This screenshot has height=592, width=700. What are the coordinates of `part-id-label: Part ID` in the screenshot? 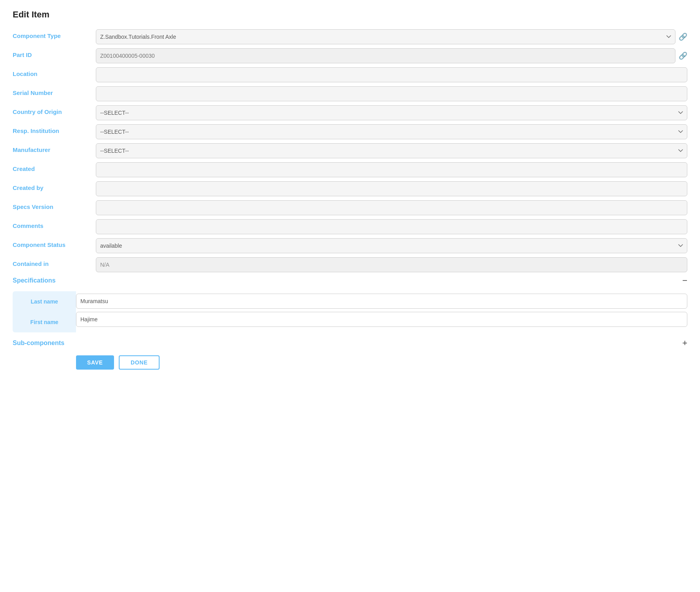 It's located at (54, 53).